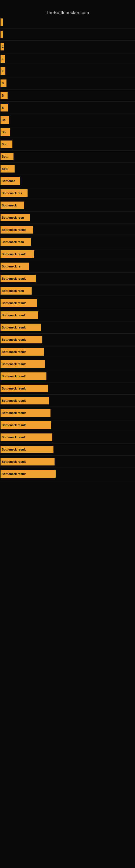 This screenshot has width=135, height=868. What do you see at coordinates (4, 156) in the screenshot?
I see `bar-text-12: Bott` at bounding box center [4, 156].